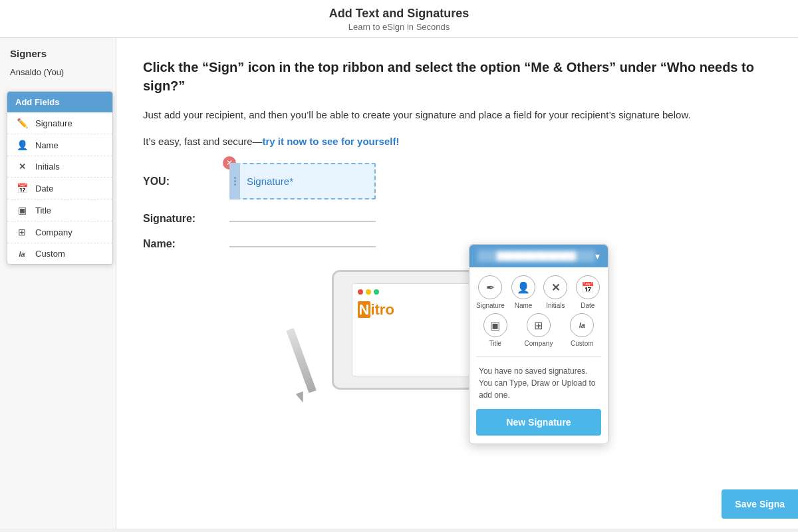 The width and height of the screenshot is (798, 532). Describe the element at coordinates (759, 504) in the screenshot. I see `save-button: Save Signa` at that location.